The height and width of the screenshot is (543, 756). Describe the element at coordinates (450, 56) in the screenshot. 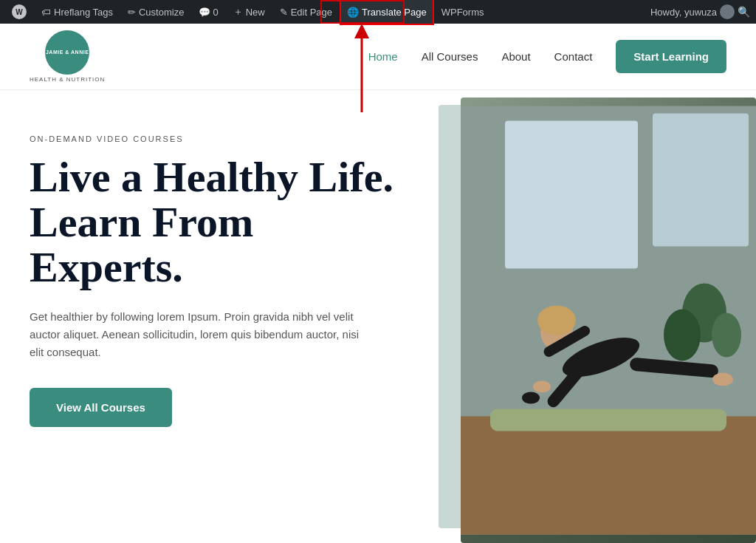

I see `nav-all-courses: All Courses` at that location.